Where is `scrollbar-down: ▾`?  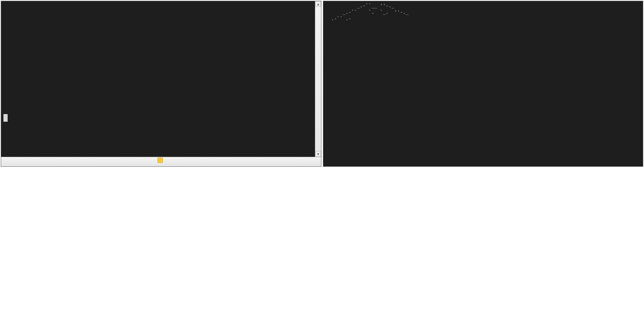 scrollbar-down: ▾ is located at coordinates (318, 154).